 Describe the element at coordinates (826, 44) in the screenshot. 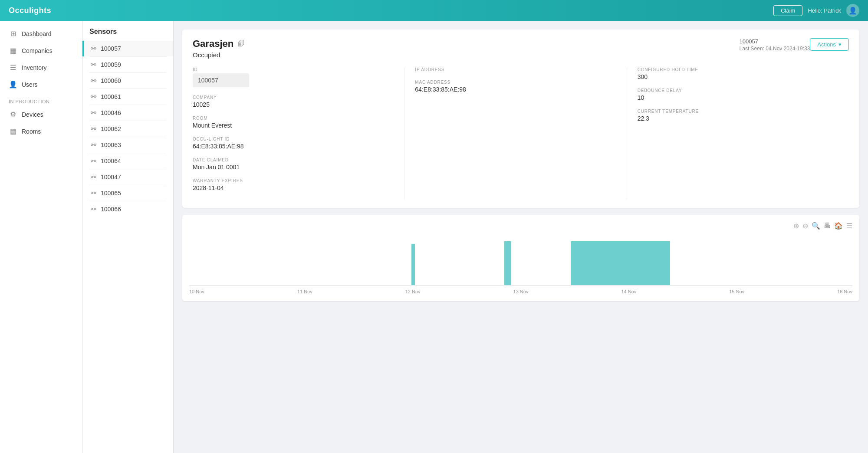

I see `actions-label: Actions` at that location.